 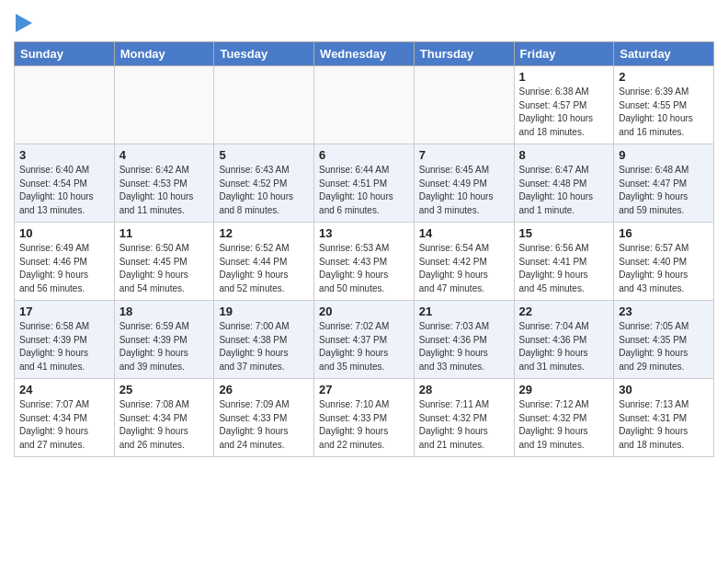 What do you see at coordinates (165, 347) in the screenshot?
I see `day-info: Sunrise: 6:59 AM Sunset: 4:39 PM Dayligh…` at bounding box center [165, 347].